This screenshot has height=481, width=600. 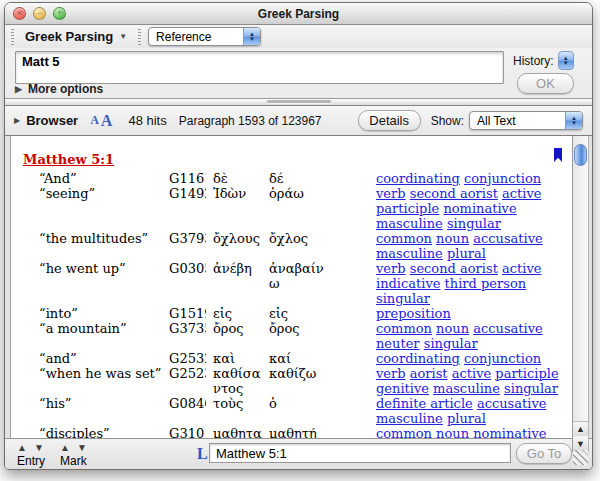 What do you see at coordinates (580, 428) in the screenshot?
I see `scroll-up-button: ▲` at bounding box center [580, 428].